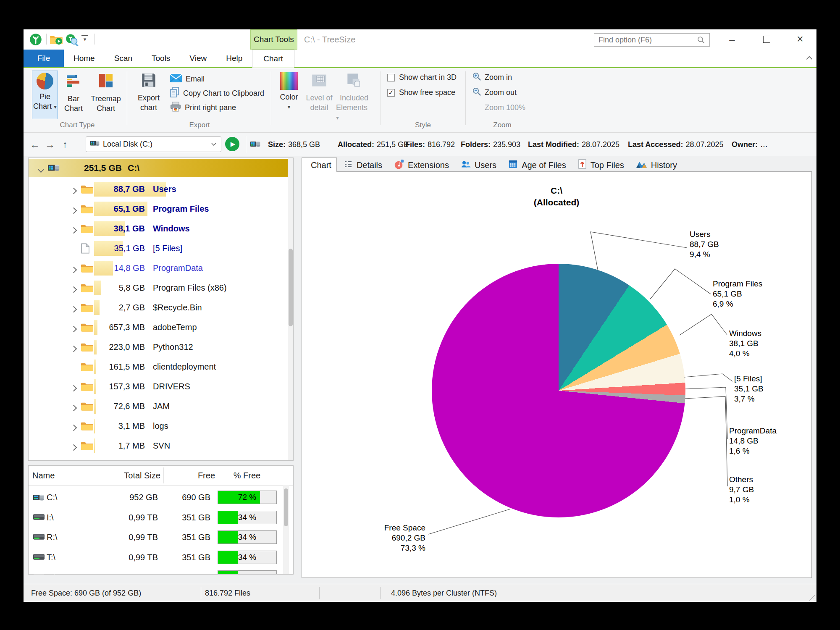  Describe the element at coordinates (176, 108) in the screenshot. I see `printer-icon` at that location.